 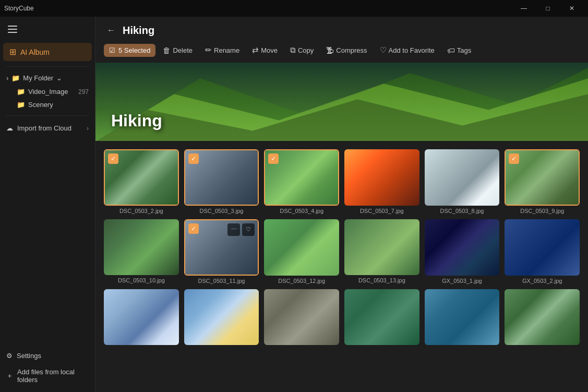 I want to click on move-button: ⇄ Move, so click(x=265, y=50).